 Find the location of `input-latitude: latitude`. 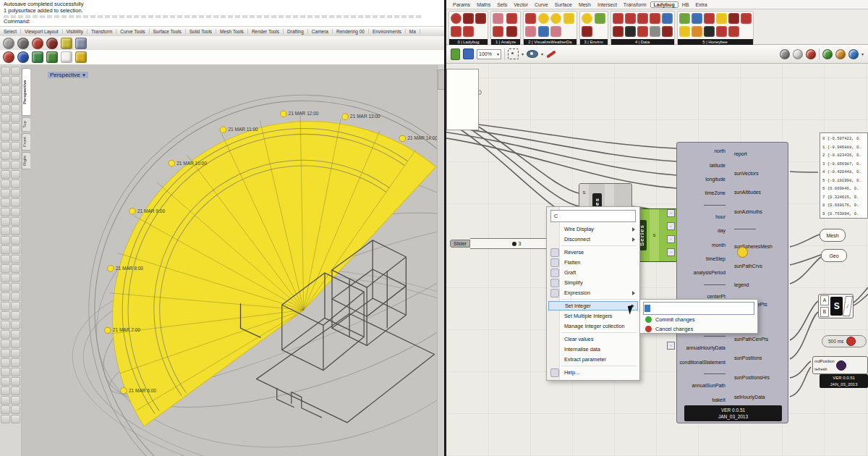

input-latitude: latitude is located at coordinates (718, 165).